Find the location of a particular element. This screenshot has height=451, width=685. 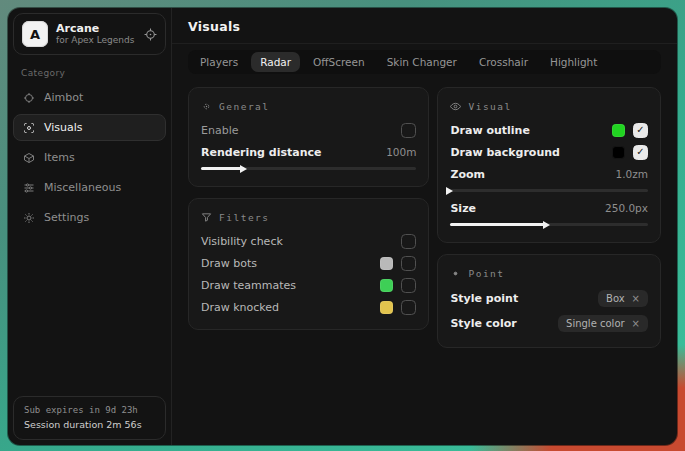

sidebar-item-settings: Settings is located at coordinates (90, 218).